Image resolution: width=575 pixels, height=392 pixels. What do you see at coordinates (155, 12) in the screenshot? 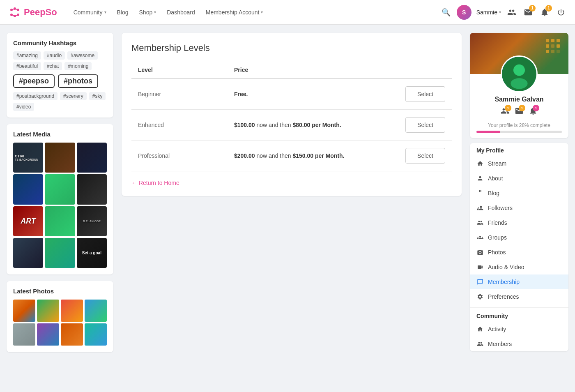
I see `chevron-down-icon: ▾` at bounding box center [155, 12].